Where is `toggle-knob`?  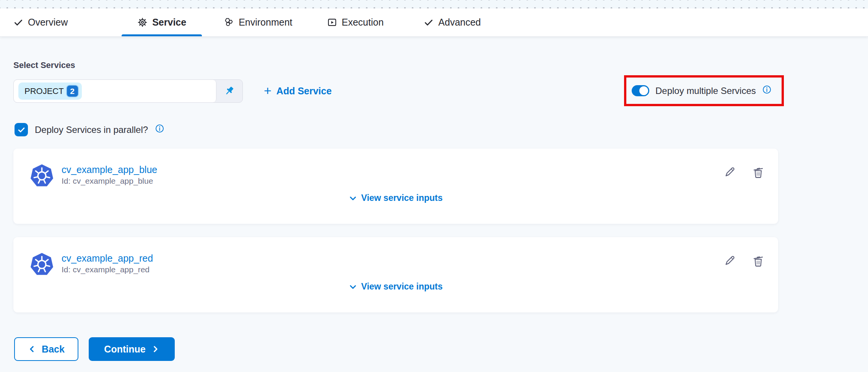 toggle-knob is located at coordinates (644, 91).